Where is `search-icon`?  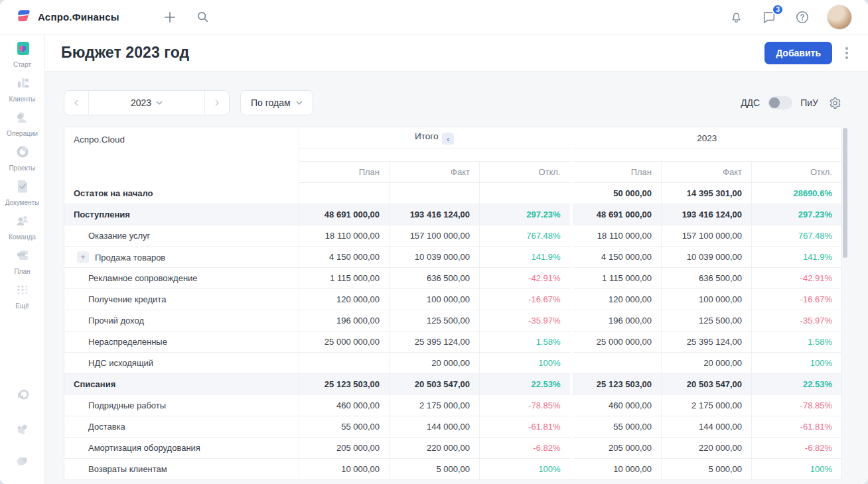 search-icon is located at coordinates (203, 17).